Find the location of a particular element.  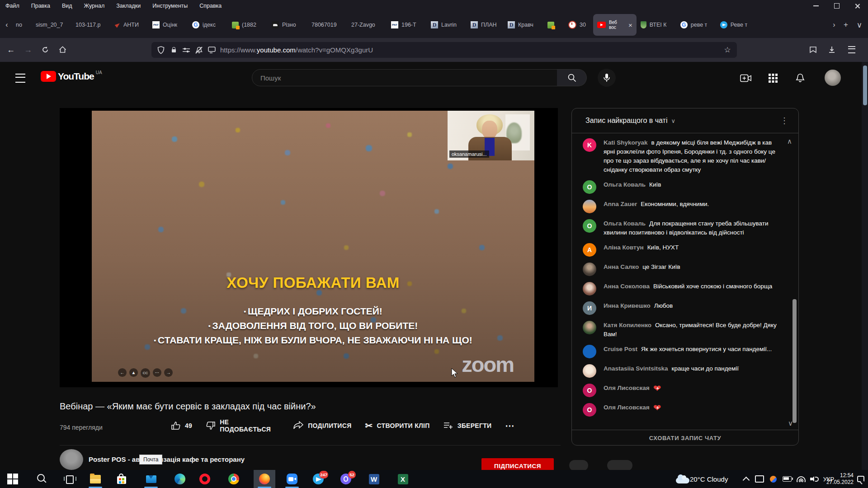

tray-app-icon is located at coordinates (773, 479).